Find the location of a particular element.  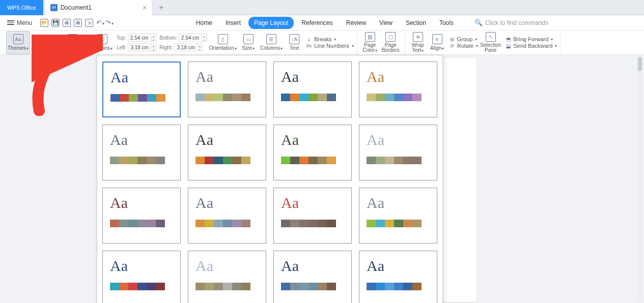

bring-forward-button: ⬒Bring Forward▾ is located at coordinates (531, 39).